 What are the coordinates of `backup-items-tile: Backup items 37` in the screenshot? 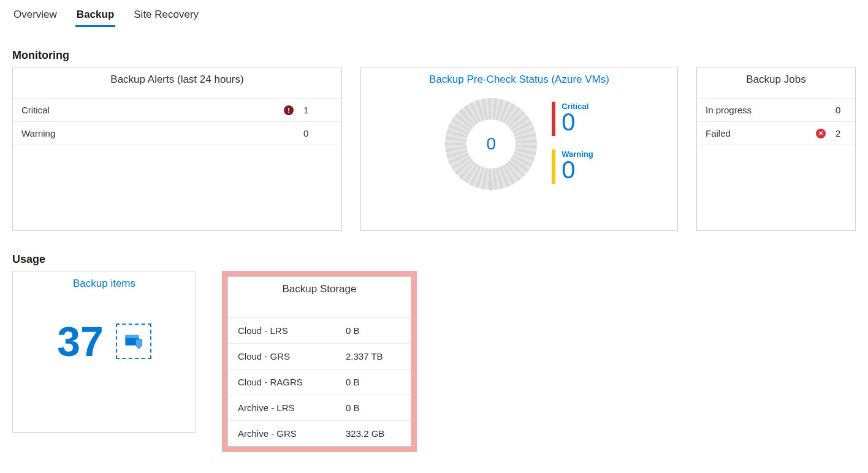 It's located at (104, 352).